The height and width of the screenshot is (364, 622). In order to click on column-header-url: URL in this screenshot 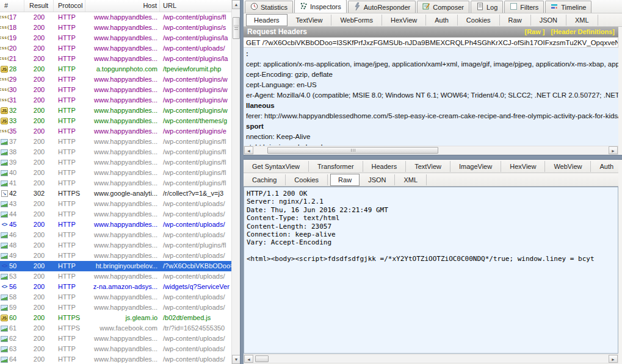, I will do `click(195, 6)`.